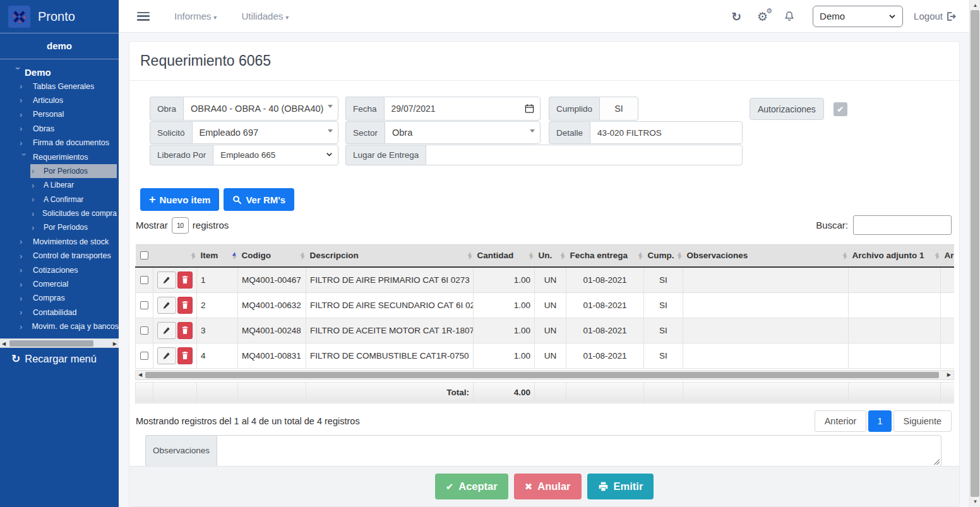  What do you see at coordinates (923, 421) in the screenshot?
I see `pagination-next-button: Siguiente` at bounding box center [923, 421].